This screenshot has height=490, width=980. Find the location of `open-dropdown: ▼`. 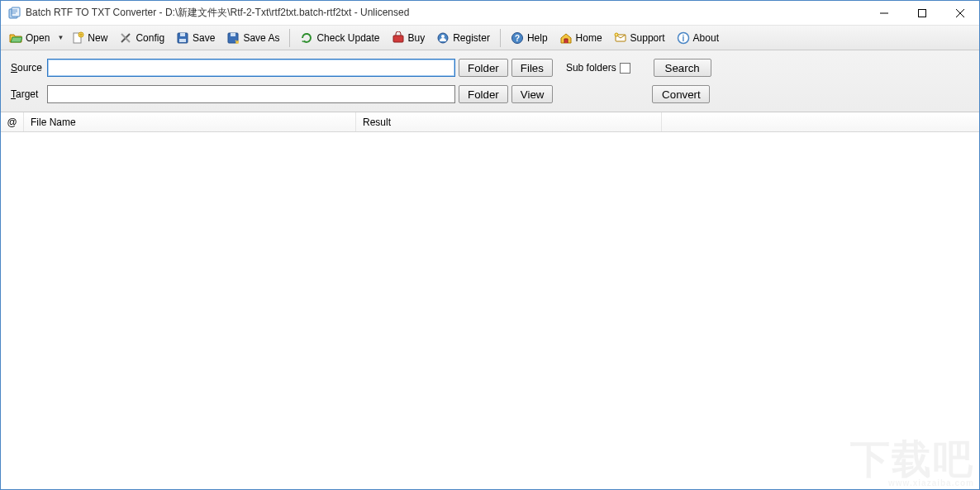

open-dropdown: ▼ is located at coordinates (60, 38).